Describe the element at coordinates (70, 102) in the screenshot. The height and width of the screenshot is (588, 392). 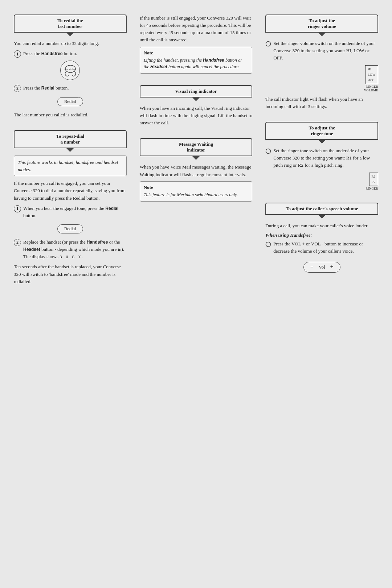
I see `redial-button: Redial` at that location.